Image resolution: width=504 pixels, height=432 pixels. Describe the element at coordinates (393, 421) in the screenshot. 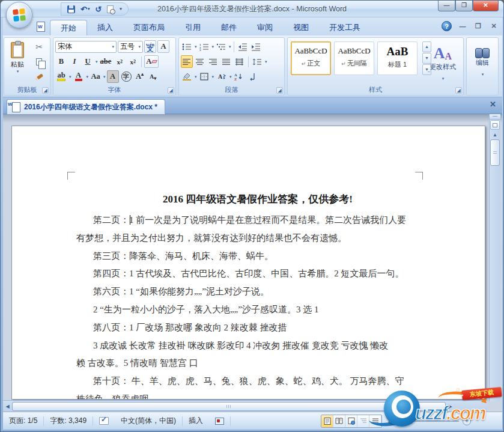

I see `zoom-level: 100` at that location.